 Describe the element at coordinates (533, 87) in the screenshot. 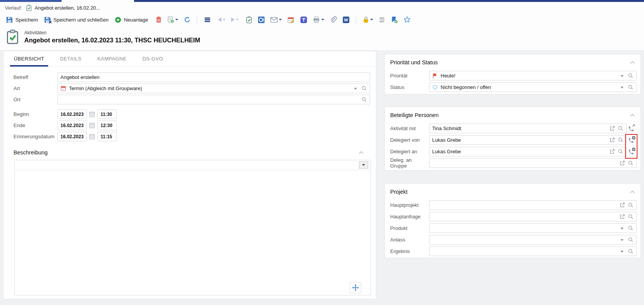

I see `status-field: Nicht begonnen / offen` at that location.